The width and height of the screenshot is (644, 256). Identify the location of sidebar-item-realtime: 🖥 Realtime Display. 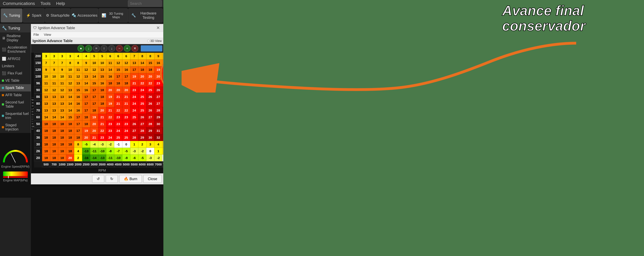
(16, 38).